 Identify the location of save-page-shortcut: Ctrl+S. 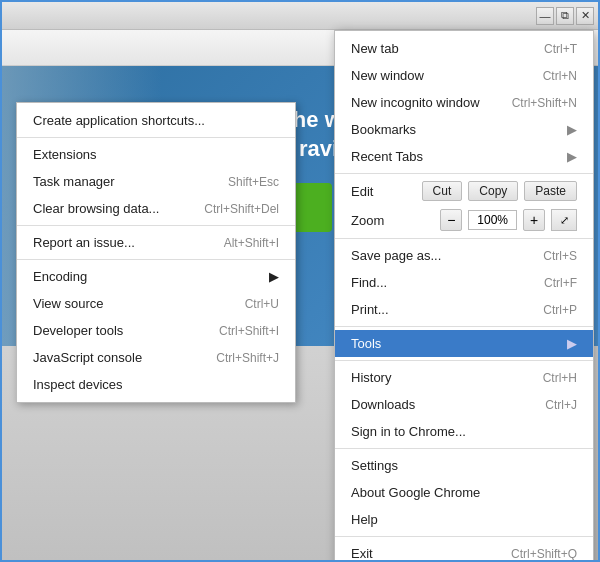
(560, 256).